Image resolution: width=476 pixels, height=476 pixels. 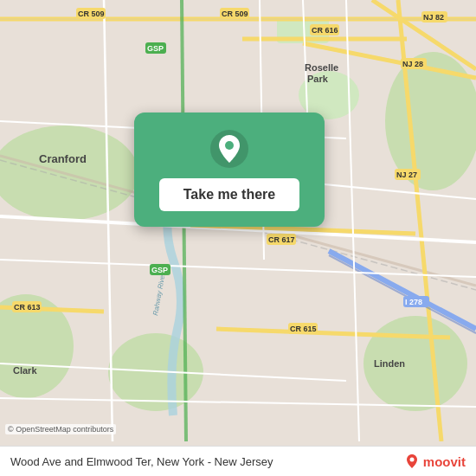 I want to click on svg-text: Park, so click(x=318, y=79).